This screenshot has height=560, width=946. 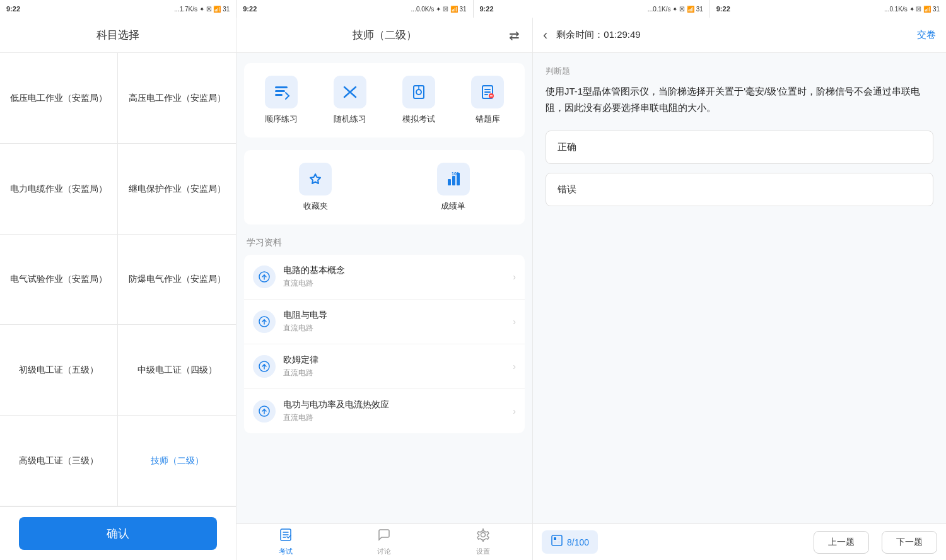 What do you see at coordinates (177, 370) in the screenshot?
I see `subject-item-8: 中级电工证（四级）` at bounding box center [177, 370].